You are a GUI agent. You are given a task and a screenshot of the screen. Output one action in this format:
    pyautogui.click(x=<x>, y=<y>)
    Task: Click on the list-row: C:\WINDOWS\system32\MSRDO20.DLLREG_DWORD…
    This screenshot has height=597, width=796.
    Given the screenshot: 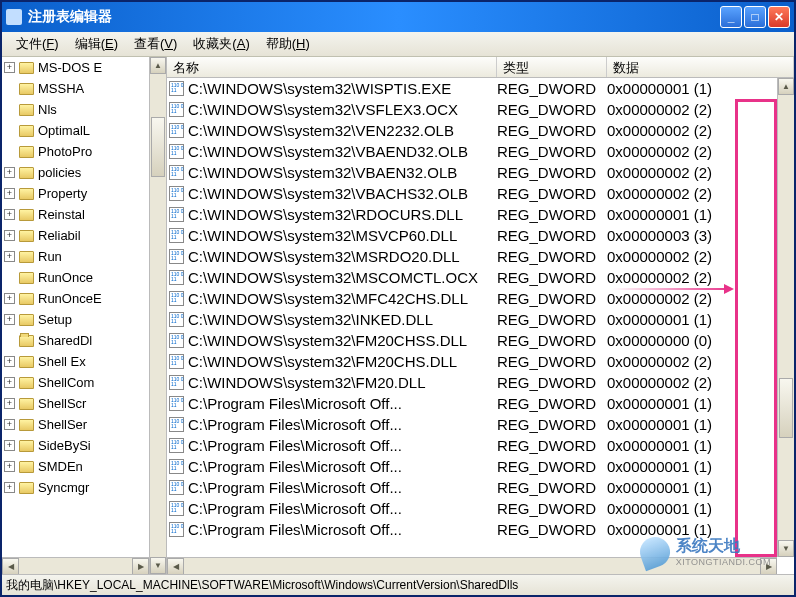 What is the action you would take?
    pyautogui.click(x=472, y=256)
    